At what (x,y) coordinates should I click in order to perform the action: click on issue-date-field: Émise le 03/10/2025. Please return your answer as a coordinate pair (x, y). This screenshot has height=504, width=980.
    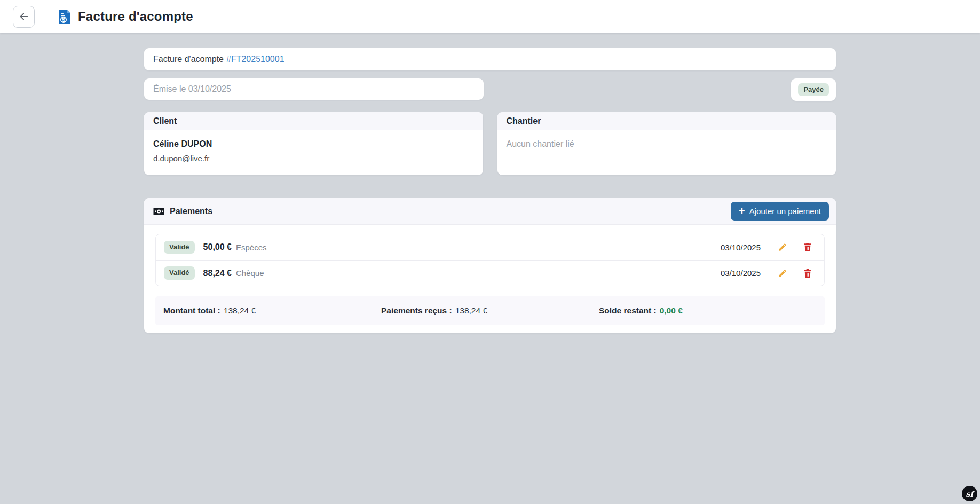
    Looking at the image, I should click on (314, 89).